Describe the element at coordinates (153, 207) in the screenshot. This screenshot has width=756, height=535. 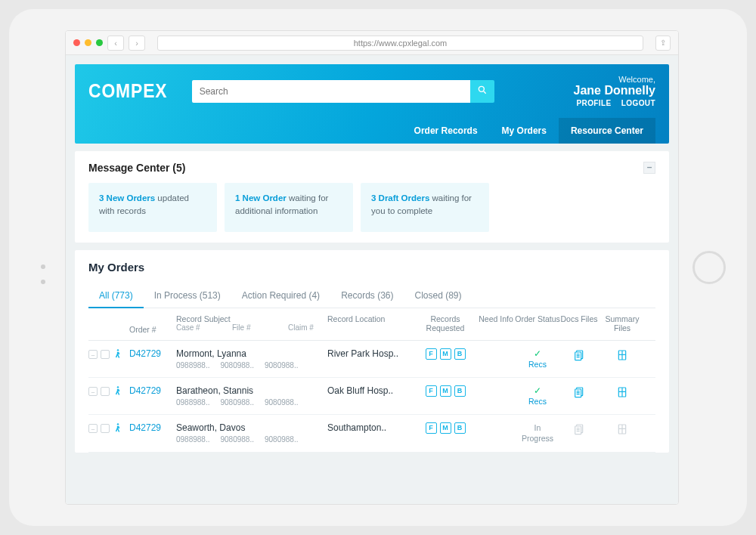
I see `message-card: 3 New Orders updated with records` at that location.